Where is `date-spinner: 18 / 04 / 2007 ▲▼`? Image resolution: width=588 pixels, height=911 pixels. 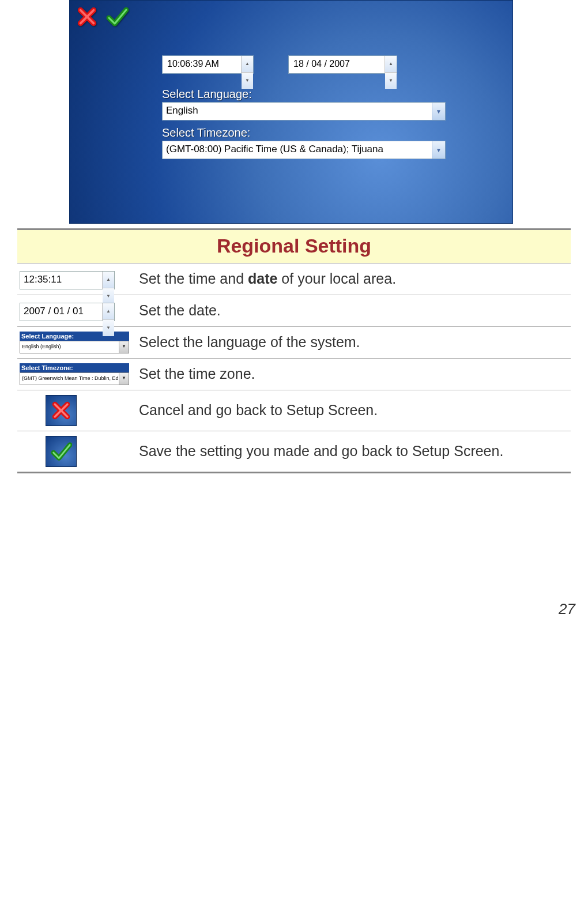 date-spinner: 18 / 04 / 2007 ▲▼ is located at coordinates (342, 65).